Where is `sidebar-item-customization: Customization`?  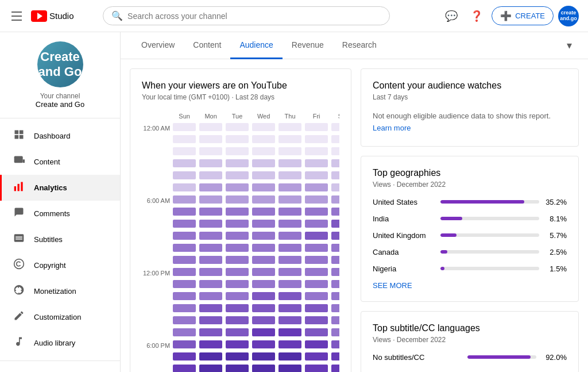
sidebar-item-customization: Customization is located at coordinates (60, 317).